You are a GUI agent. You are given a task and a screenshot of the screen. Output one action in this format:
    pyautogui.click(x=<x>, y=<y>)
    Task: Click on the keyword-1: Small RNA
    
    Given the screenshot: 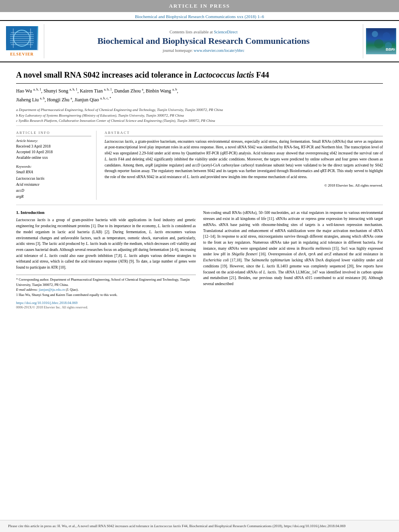 What is the action you would take?
    pyautogui.click(x=25, y=172)
    